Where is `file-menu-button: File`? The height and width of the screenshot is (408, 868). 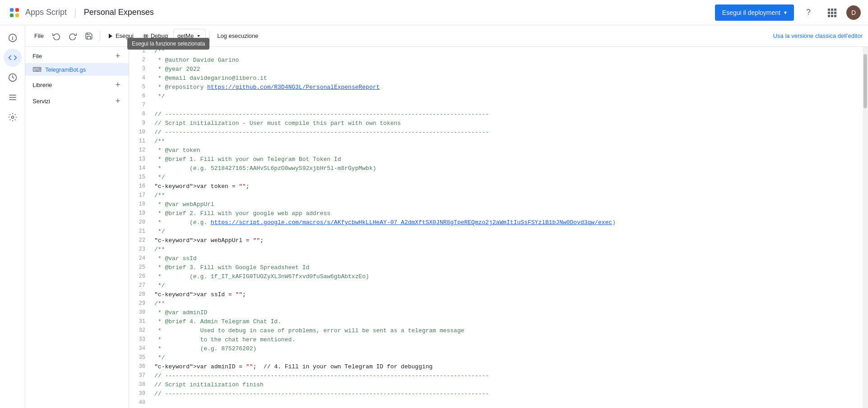
file-menu-button: File is located at coordinates (39, 36).